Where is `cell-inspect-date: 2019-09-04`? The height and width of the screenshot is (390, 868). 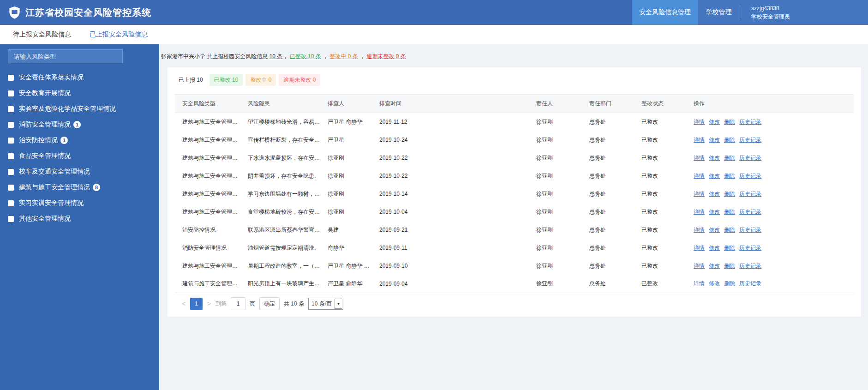
cell-inspect-date: 2019-09-04 is located at coordinates (450, 284).